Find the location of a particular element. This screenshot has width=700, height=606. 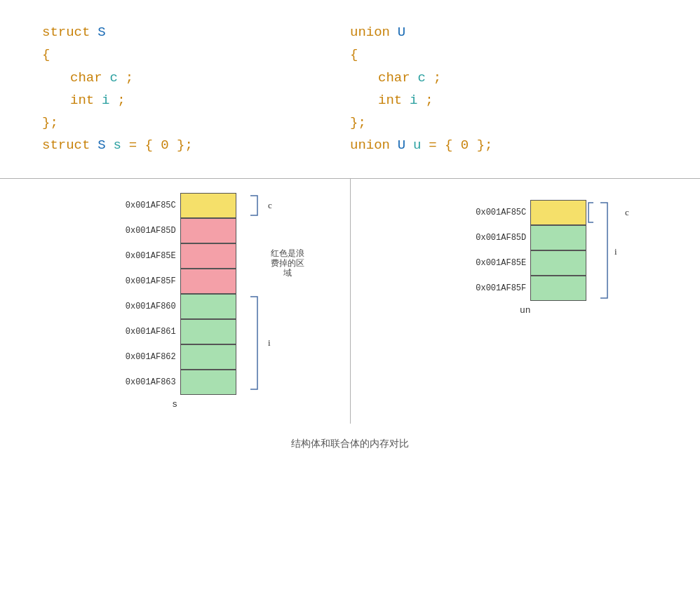

union-code-block: union U { char c ; int i ; }; union U u … is located at coordinates (504, 89).